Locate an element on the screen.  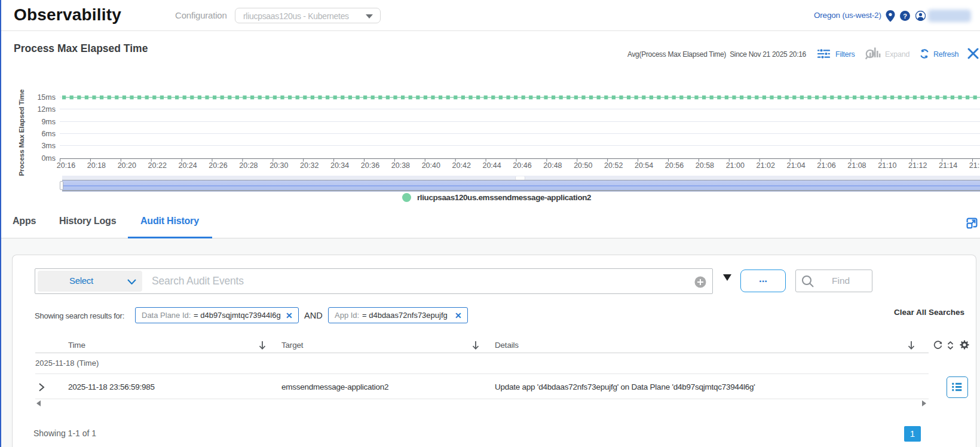
svg-text: 20:24 is located at coordinates (188, 166).